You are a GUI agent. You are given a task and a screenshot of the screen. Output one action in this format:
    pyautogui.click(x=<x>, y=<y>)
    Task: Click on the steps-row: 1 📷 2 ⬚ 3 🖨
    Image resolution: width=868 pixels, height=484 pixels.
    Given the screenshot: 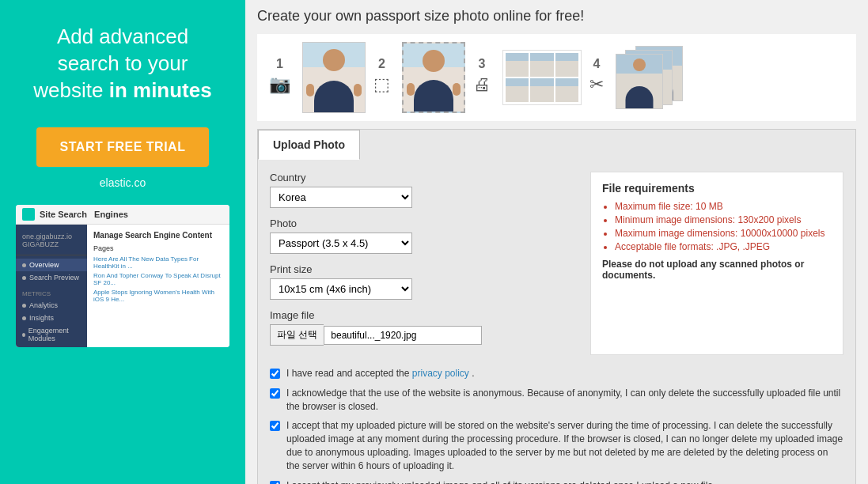 What is the action you would take?
    pyautogui.click(x=557, y=78)
    